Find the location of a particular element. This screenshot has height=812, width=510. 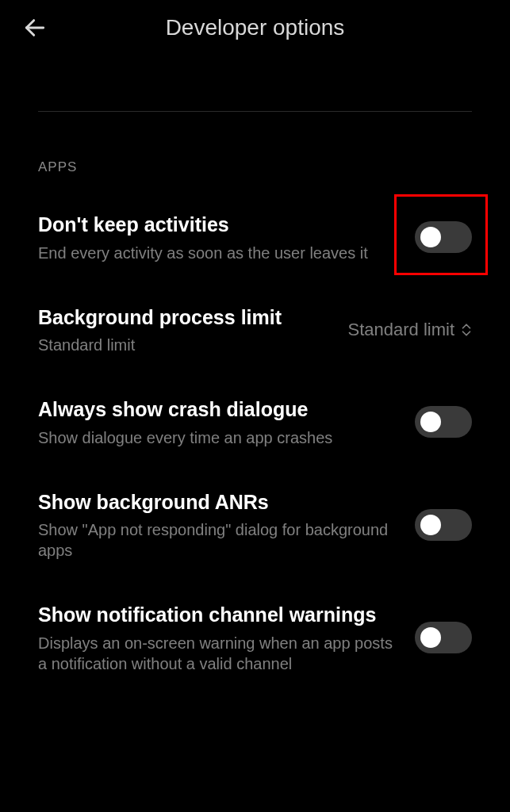

setting-subtitle: Standard limit is located at coordinates (185, 345).